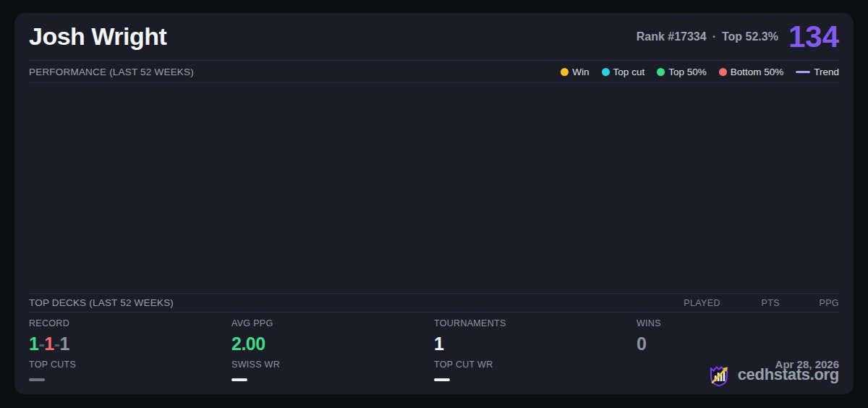 This screenshot has width=868, height=408. I want to click on performance-title: PERFORMANCE (LAST 52 WEEKS), so click(111, 72).